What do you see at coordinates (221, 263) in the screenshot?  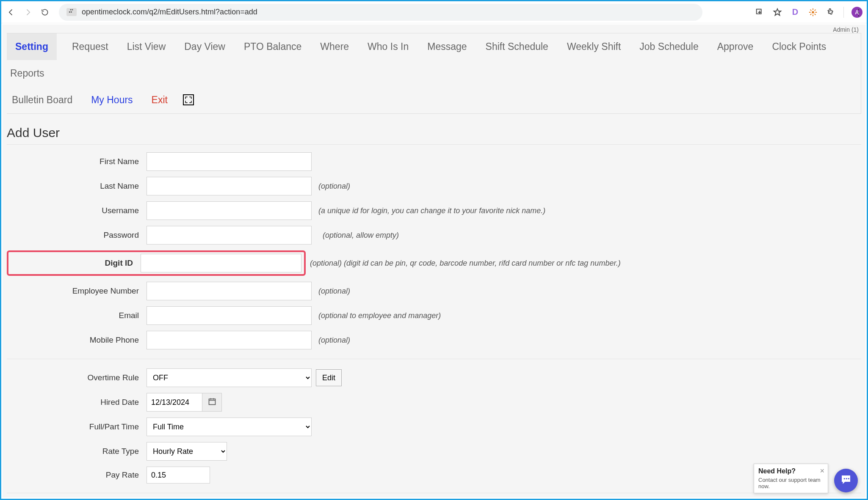 I see `digit-id-input` at bounding box center [221, 263].